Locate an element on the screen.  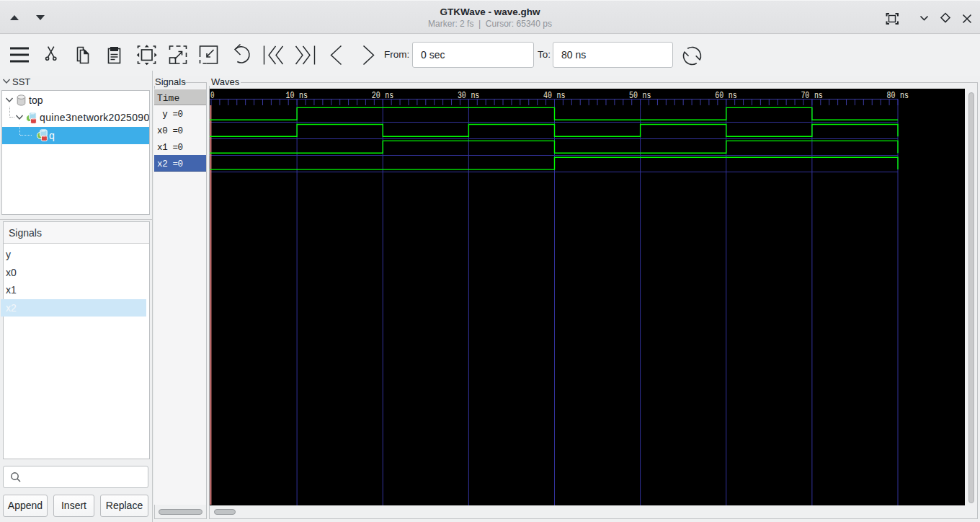
svg-text: 50 is located at coordinates (633, 95).